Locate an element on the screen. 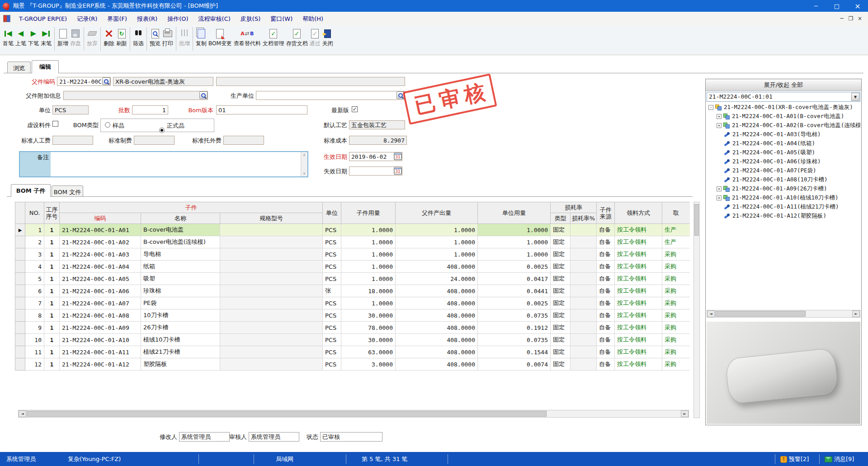 This screenshot has height=466, width=868. tree-node-7: 21-M2224-00C-01-A07(PE袋) is located at coordinates (783, 171).